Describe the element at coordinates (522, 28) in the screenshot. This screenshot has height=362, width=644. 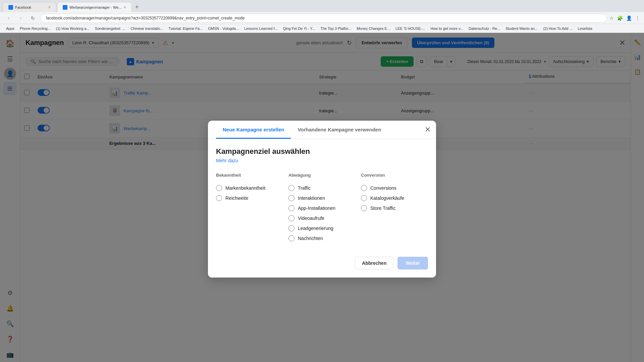
I see `bookmark-student: Student Wants an...` at that location.